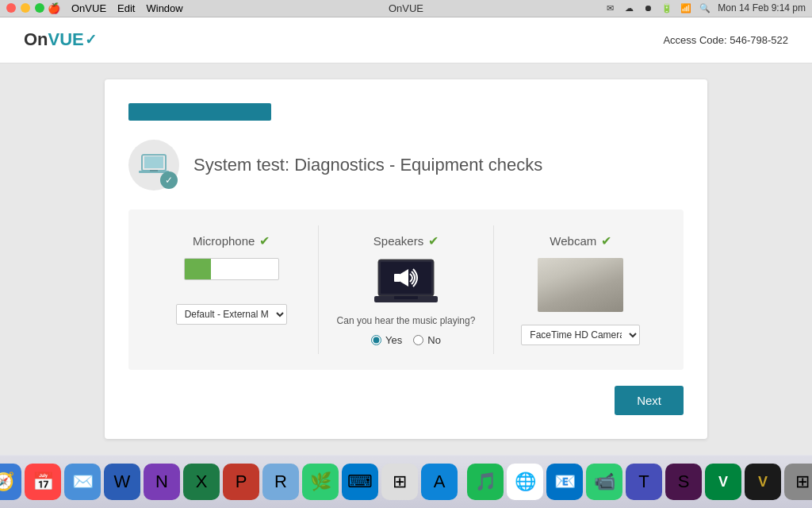 This screenshot has width=812, height=508. Describe the element at coordinates (265, 241) in the screenshot. I see `microphone-check-icon: ✔` at that location.